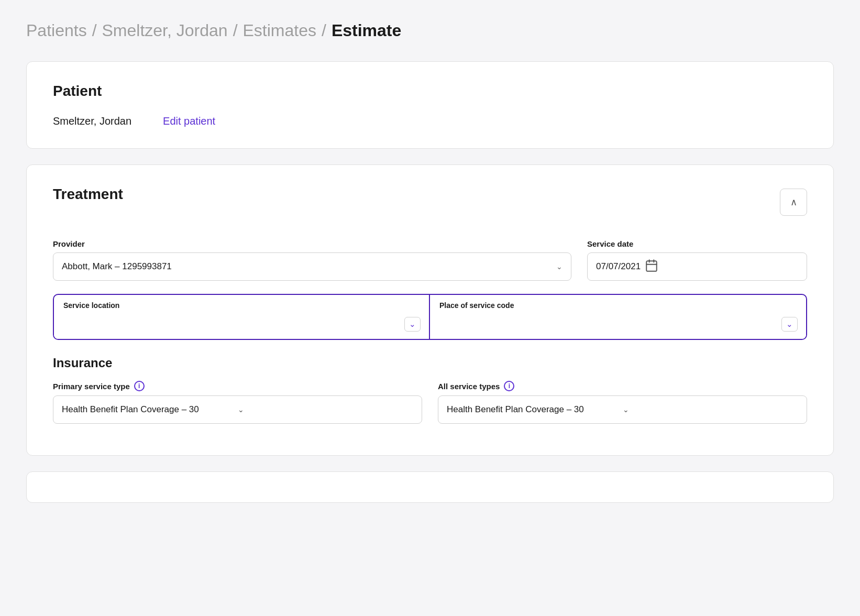  Describe the element at coordinates (509, 386) in the screenshot. I see `all-service-types-info-icon: i` at that location.